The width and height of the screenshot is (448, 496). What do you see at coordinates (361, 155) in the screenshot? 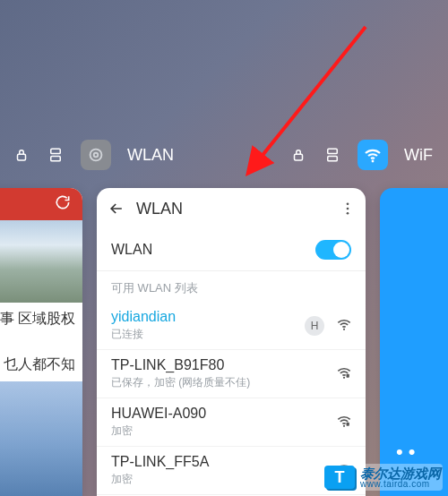
I see `task-group-right: WiF` at bounding box center [361, 155].